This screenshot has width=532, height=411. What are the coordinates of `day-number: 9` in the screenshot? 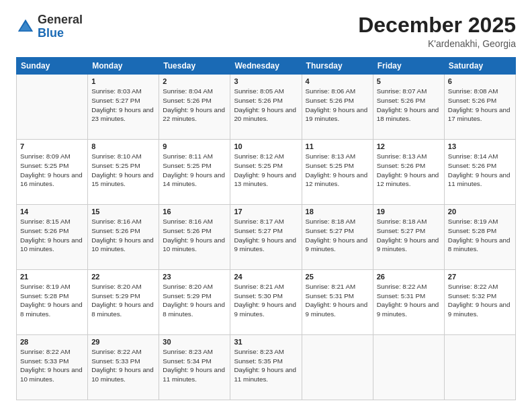 It's located at (195, 146).